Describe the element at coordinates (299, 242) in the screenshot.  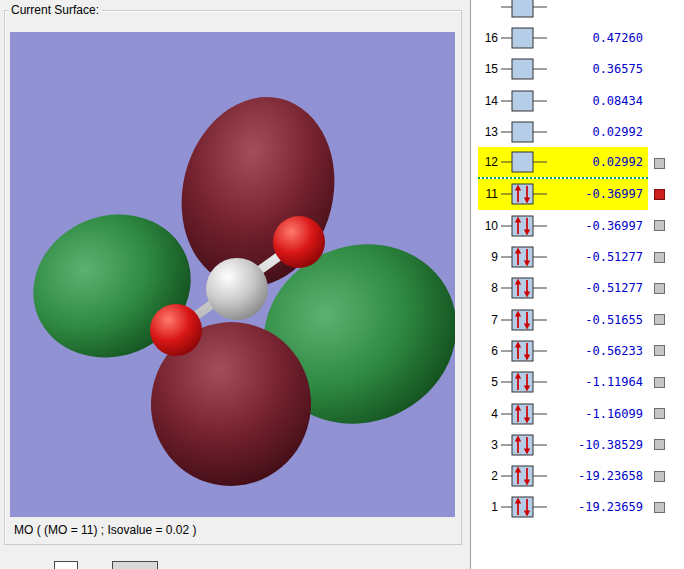
I see `atom-oxygen-upper` at that location.